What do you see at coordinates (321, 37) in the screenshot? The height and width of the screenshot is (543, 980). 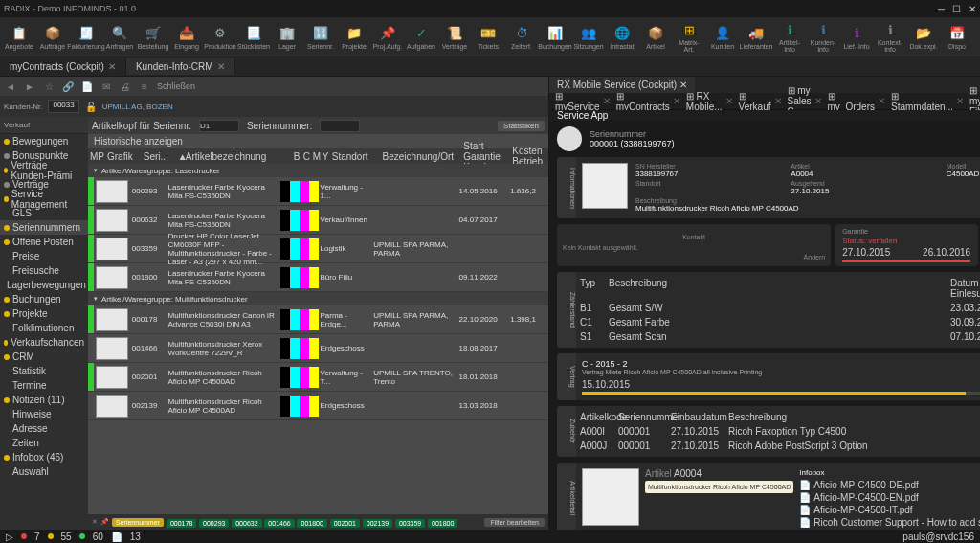 I see `ribbon-seriennr.: 🔢Seriennr.` at bounding box center [321, 37].